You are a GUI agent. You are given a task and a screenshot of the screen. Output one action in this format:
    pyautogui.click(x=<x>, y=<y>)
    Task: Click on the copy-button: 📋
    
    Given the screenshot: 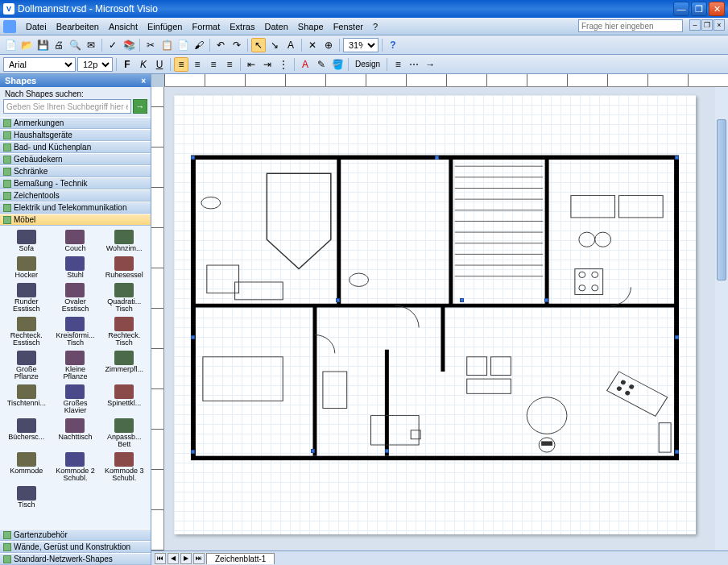 What is the action you would take?
    pyautogui.click(x=167, y=45)
    